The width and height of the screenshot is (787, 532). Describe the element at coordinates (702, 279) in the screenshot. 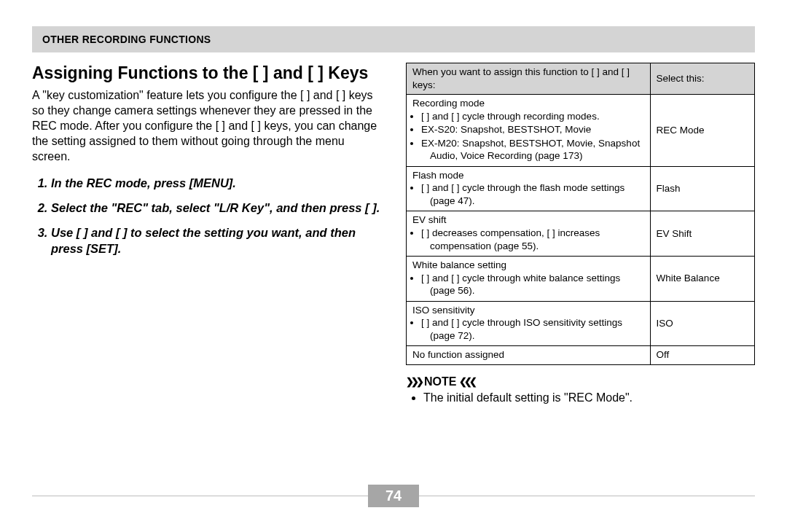

I see `table-cell-select: White Balance` at that location.